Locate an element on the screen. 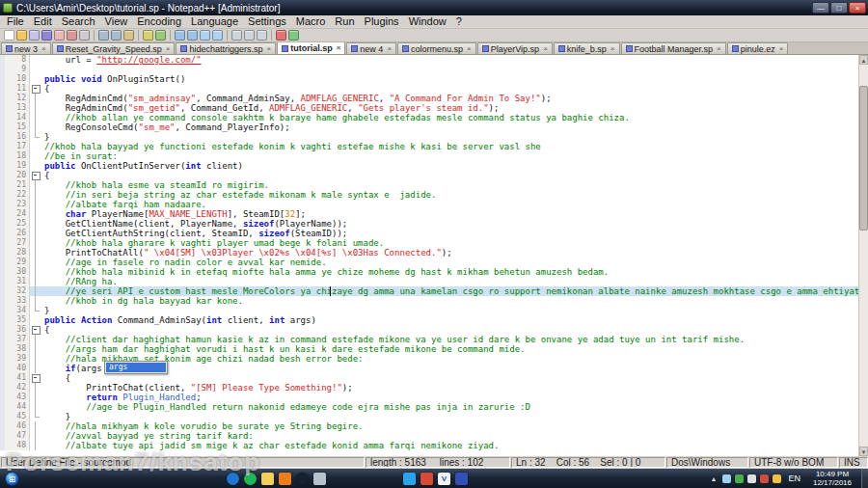 This screenshot has width=868, height=488. code-text: //khob hala gharare k vaghti player umad… is located at coordinates (449, 243).